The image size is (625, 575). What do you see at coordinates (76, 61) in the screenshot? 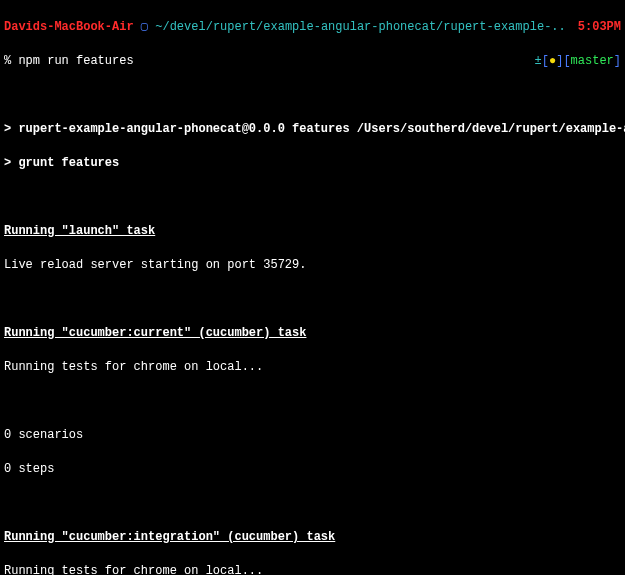
I see `typed-command: npm run features` at bounding box center [76, 61].